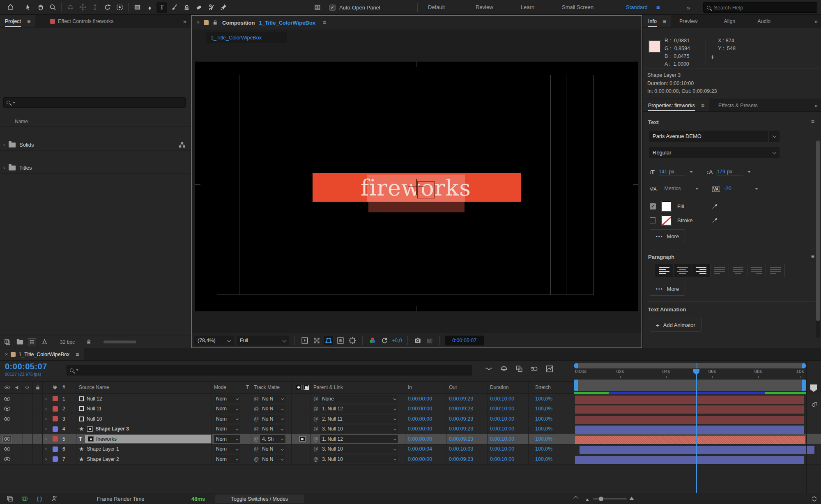  I want to click on orbit-camera-tool-button, so click(70, 7).